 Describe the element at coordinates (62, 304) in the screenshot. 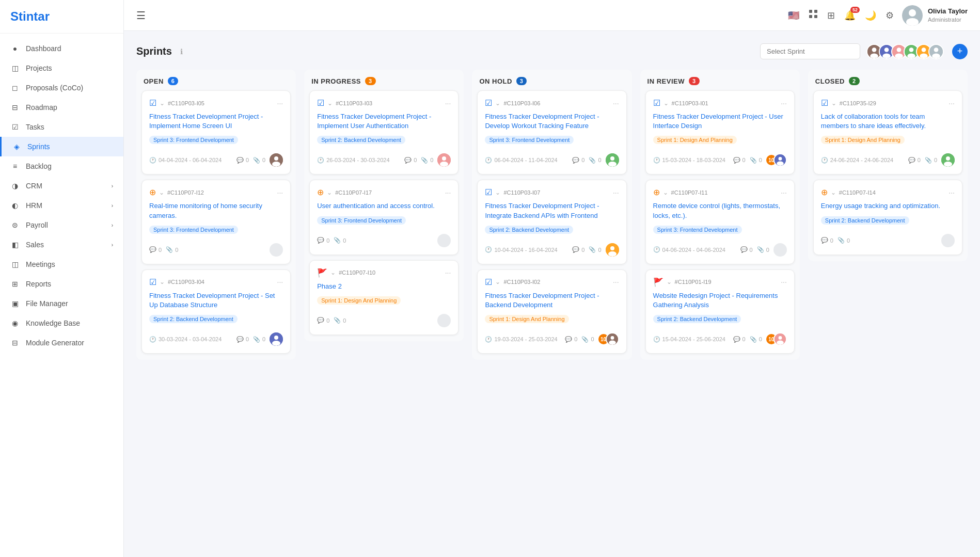

I see `sidebar-item-file-manager: ▣ File Manager` at that location.